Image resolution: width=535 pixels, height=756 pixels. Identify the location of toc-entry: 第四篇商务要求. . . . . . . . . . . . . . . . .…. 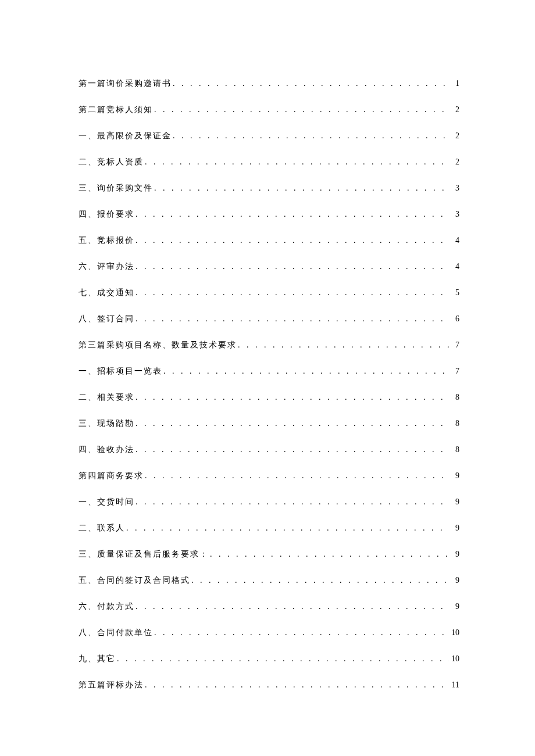
(269, 483).